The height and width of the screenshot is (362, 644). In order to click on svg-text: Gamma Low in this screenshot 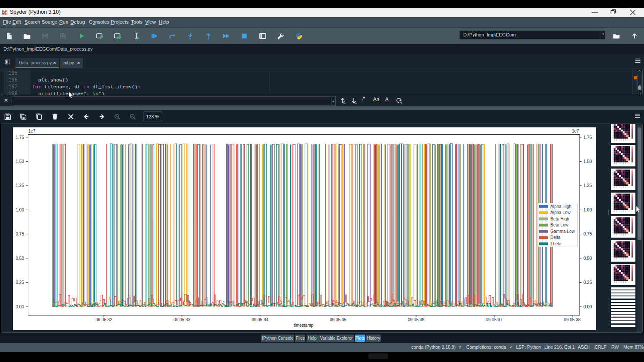, I will do `click(562, 232)`.